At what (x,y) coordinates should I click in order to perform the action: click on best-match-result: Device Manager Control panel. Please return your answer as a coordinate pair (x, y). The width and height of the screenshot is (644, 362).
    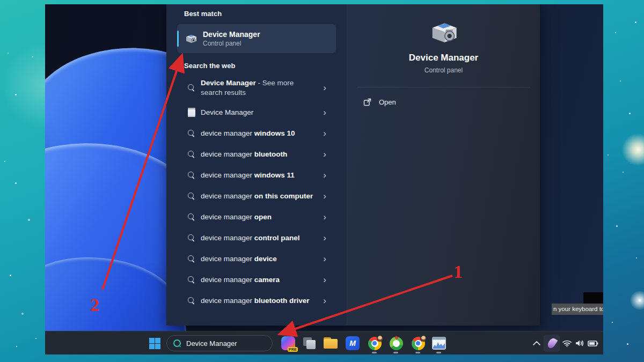
    Looking at the image, I should click on (257, 39).